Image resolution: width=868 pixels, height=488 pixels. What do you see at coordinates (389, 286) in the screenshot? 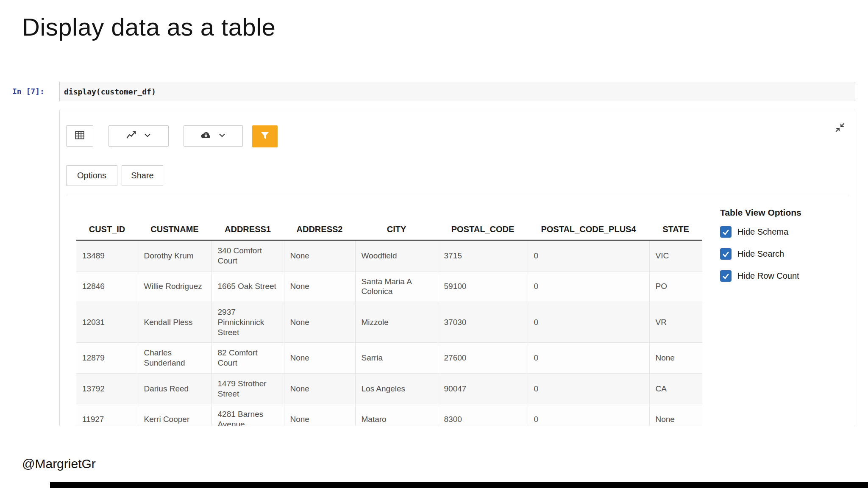
I see `table-row: 12846Willie Rodriguez1665 Oak StreetNone…` at bounding box center [389, 286].